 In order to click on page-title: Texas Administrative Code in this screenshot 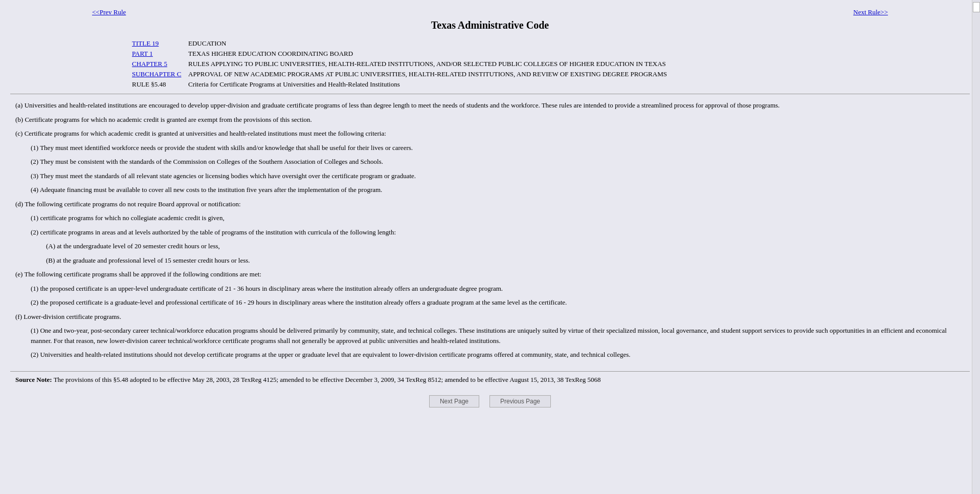, I will do `click(490, 26)`.